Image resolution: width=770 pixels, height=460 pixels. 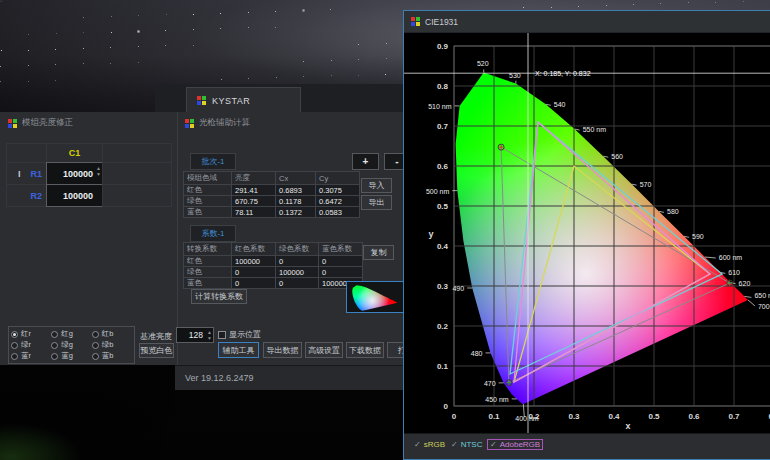 I want to click on cell-value: 0.1178, so click(x=296, y=201).